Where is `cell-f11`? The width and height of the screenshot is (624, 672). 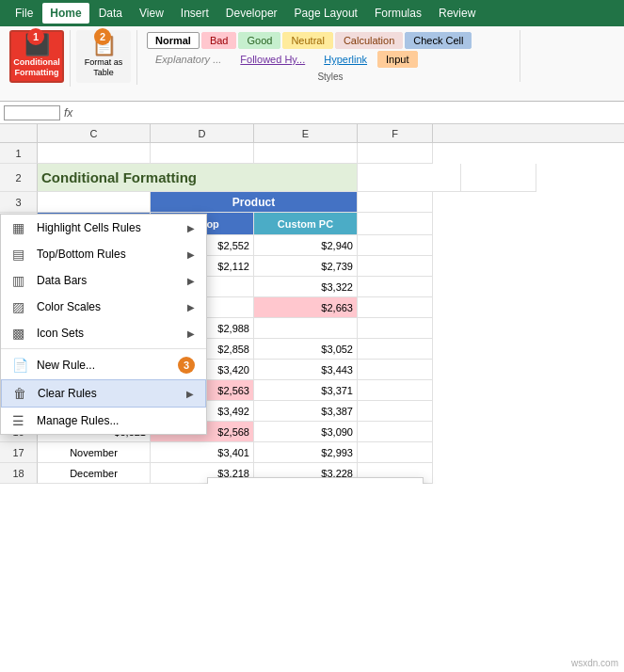 cell-f11 is located at coordinates (395, 328).